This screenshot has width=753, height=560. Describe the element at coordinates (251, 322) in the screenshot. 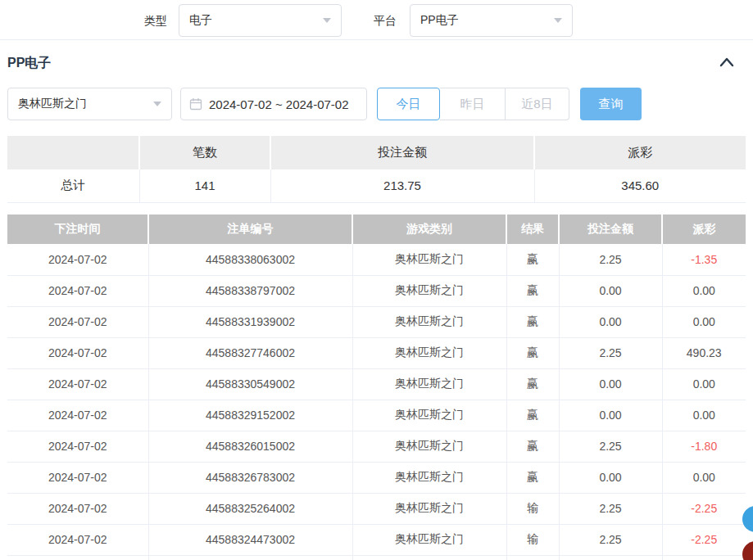

I see `cell-order-no: 44588331939002` at that location.